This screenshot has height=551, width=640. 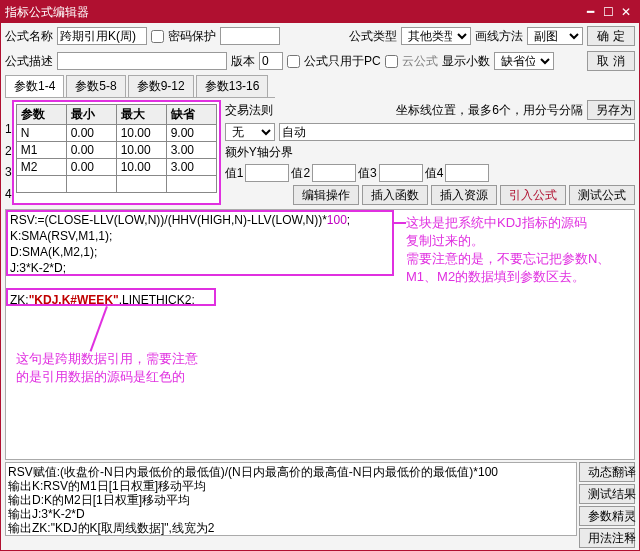 What do you see at coordinates (464, 195) in the screenshot?
I see `insert-res-button: 插入资源` at bounding box center [464, 195].